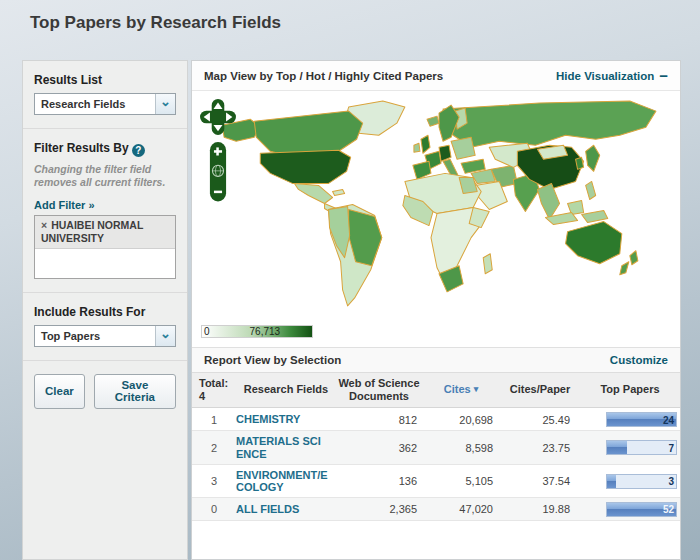 The width and height of the screenshot is (700, 560). Describe the element at coordinates (324, 76) in the screenshot. I see `map-view-title: Map View by Top / Hot / Highly Cited Pap…` at that location.